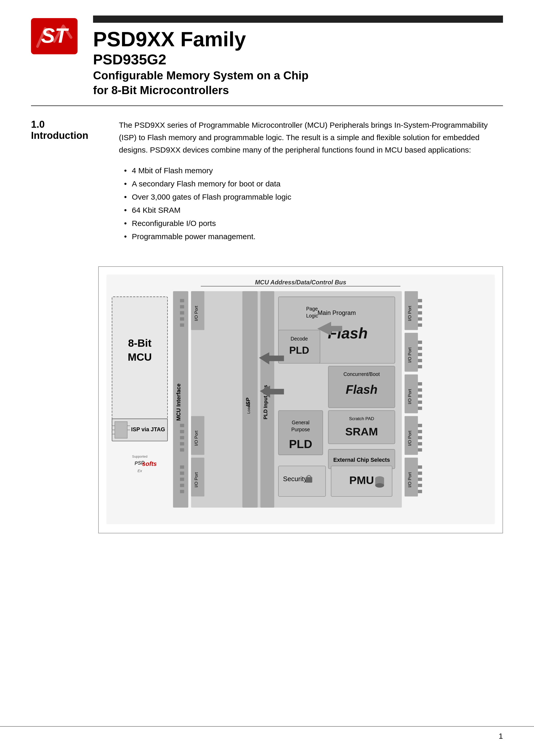 The height and width of the screenshot is (756, 534). I want to click on svg-text: General, so click(301, 423).